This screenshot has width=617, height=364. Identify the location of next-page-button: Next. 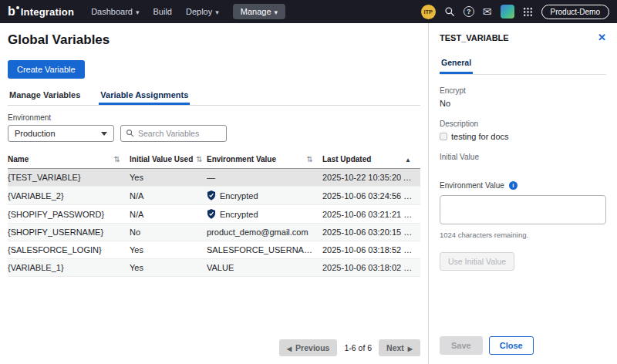
(400, 348).